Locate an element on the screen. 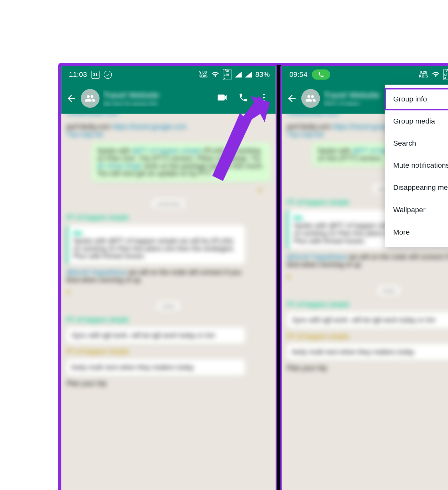  video-call-button is located at coordinates (222, 99).